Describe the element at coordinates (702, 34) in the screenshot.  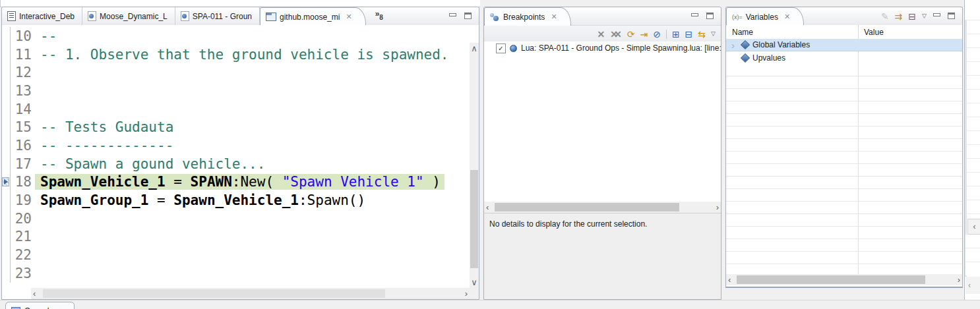
I see `link-with-debug-icon: ⇆` at that location.